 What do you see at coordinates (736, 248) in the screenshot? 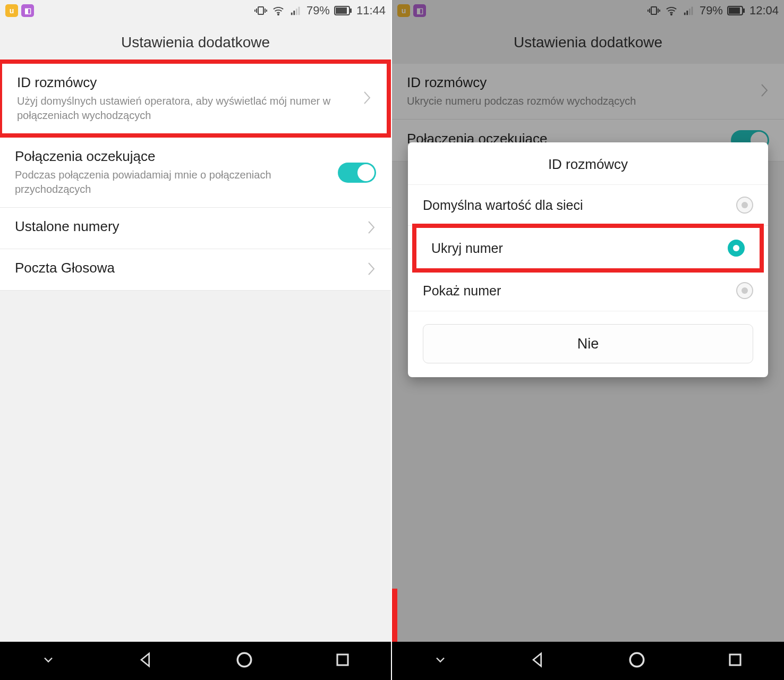
I see `radio-checked-icon` at bounding box center [736, 248].